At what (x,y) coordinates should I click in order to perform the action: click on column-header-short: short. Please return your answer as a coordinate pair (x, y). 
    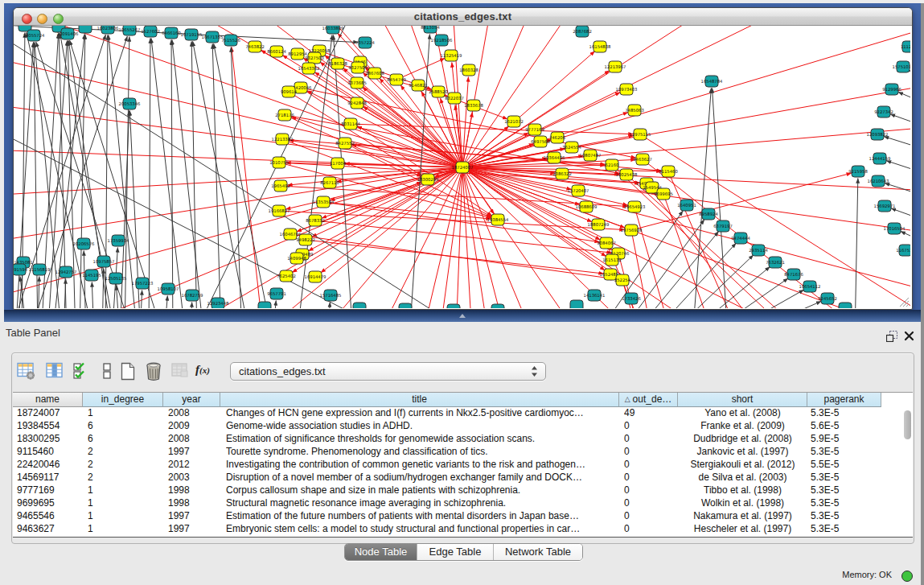
    Looking at the image, I should click on (743, 400).